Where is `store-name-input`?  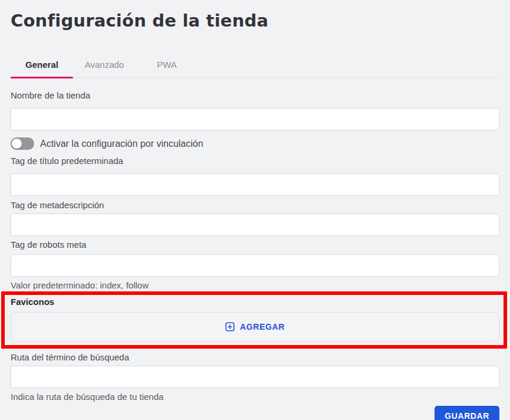 store-name-input is located at coordinates (255, 119).